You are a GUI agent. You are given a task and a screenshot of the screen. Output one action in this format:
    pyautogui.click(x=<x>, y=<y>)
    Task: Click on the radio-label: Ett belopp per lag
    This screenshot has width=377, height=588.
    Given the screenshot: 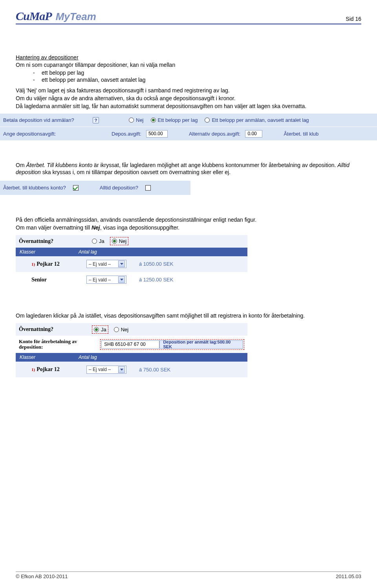 What is the action you would take?
    pyautogui.click(x=178, y=120)
    